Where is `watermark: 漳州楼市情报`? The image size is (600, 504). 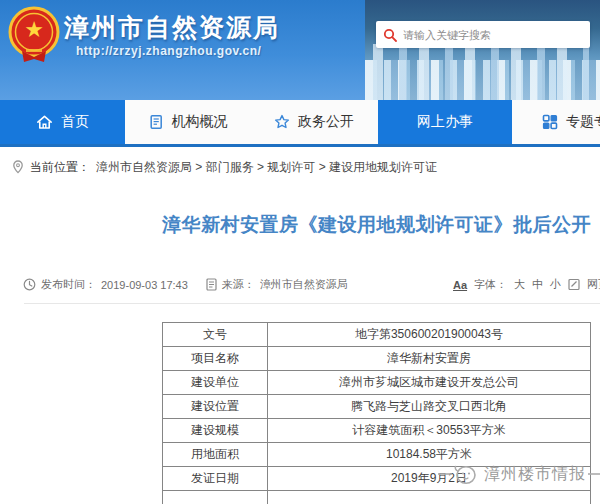 watermark: 漳州楼市情报 is located at coordinates (519, 474).